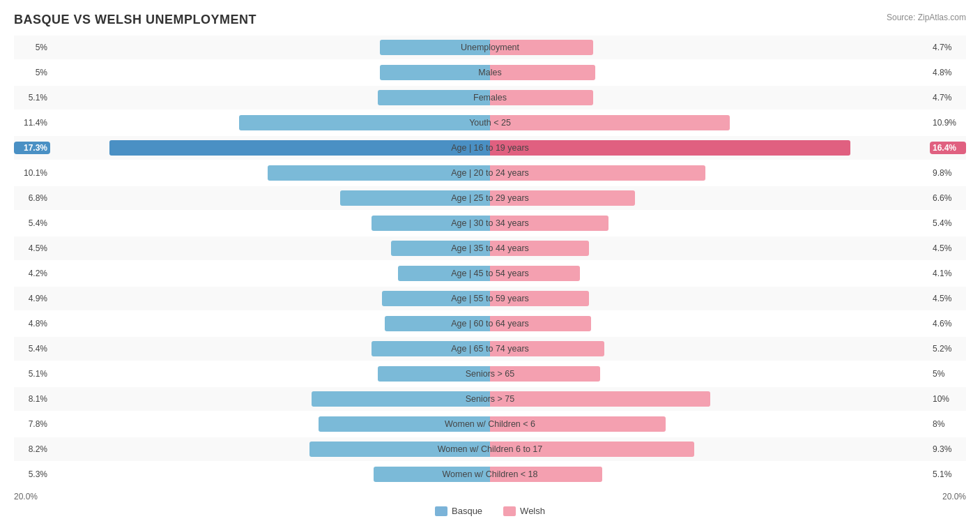  Describe the element at coordinates (32, 299) in the screenshot. I see `basque-value: 4.9%` at that location.